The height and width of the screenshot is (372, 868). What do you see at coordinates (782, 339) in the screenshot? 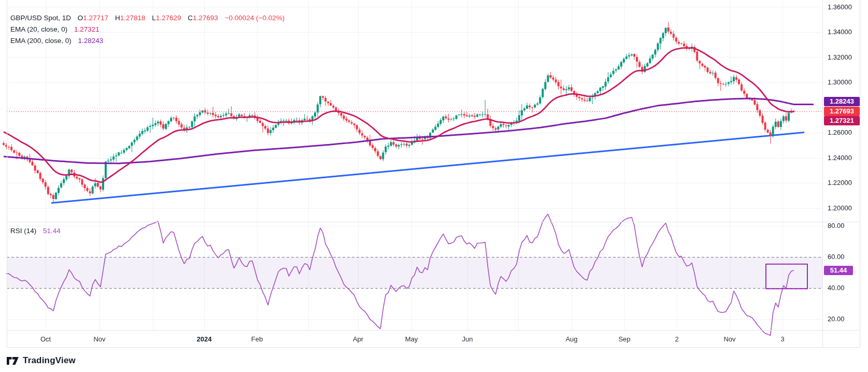
I see `time-axis-label: 3` at bounding box center [782, 339].